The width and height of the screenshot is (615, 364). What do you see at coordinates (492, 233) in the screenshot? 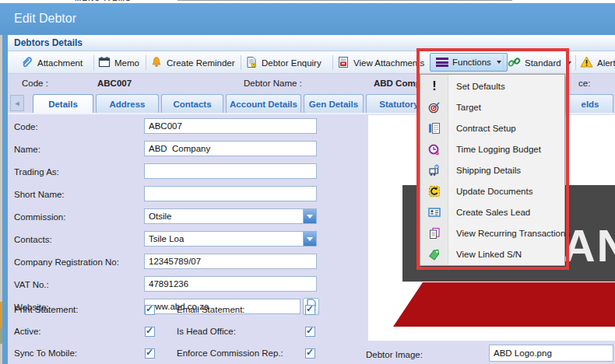
I see `menu-item-view-recurring-transactions: View Recurring Transactions` at bounding box center [492, 233].